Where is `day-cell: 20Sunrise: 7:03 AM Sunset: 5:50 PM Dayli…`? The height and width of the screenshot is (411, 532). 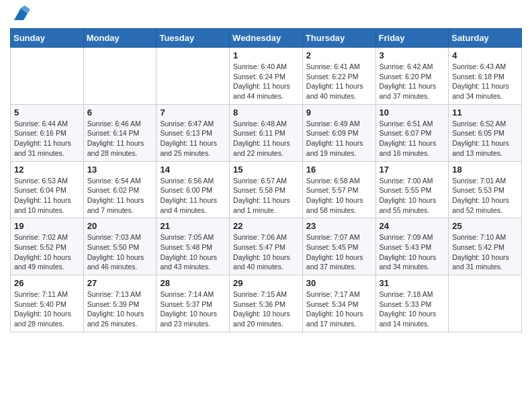
day-cell: 20Sunrise: 7:03 AM Sunset: 5:50 PM Dayli… is located at coordinates (120, 247).